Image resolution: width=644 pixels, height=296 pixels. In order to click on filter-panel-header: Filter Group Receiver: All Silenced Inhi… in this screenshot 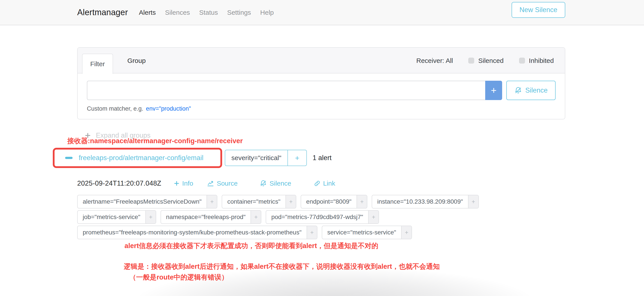, I will do `click(321, 60)`.